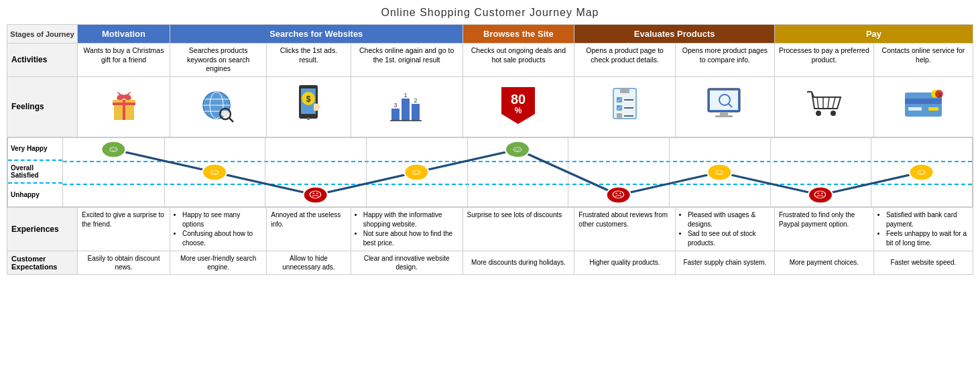 This screenshot has height=380, width=980. I want to click on discount-icon: 80 %, so click(518, 106).